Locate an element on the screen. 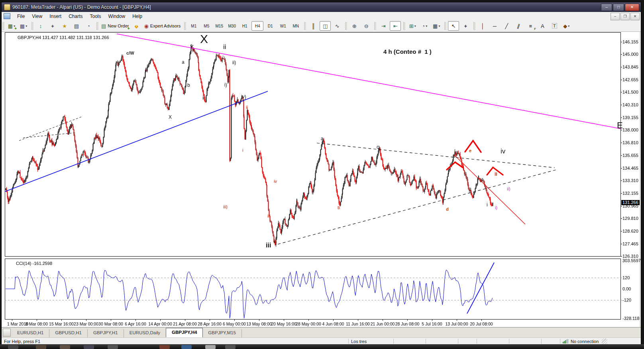 This screenshot has width=644, height=349. strategy-tester-icon: ◔ is located at coordinates (88, 26).